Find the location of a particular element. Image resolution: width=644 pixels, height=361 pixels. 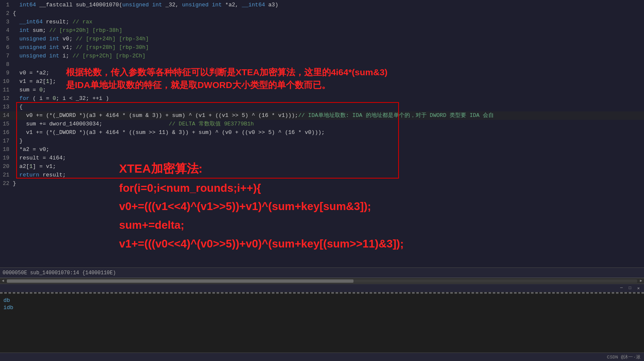

line-num-6: 6 is located at coordinates (6, 48).